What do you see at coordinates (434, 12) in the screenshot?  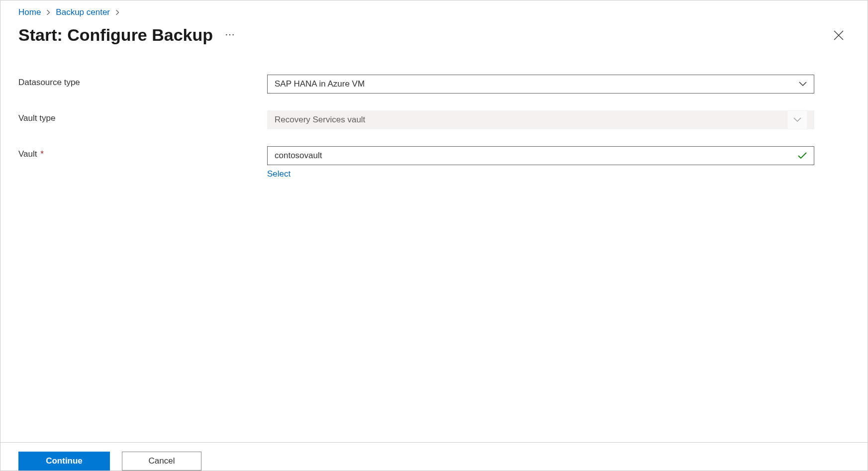 I see `breadcrumb: Home Backup center` at bounding box center [434, 12].